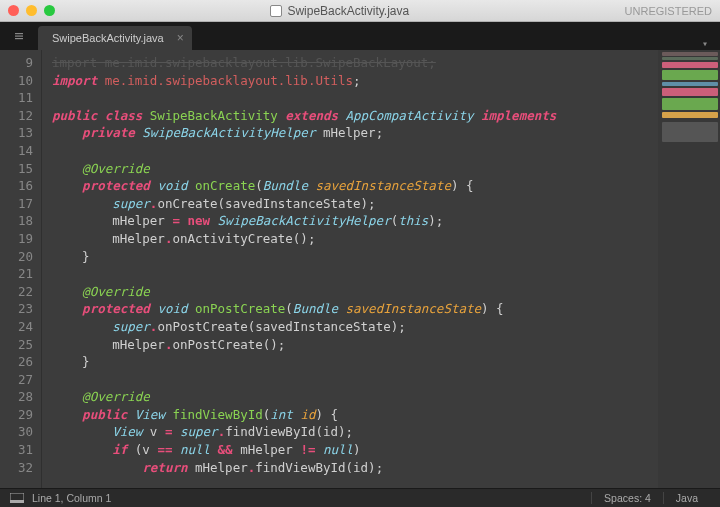 Image resolution: width=720 pixels, height=507 pixels. What do you see at coordinates (386, 327) in the screenshot?
I see `code-line: super.onPostCreate(savedInstanceState);` at bounding box center [386, 327].